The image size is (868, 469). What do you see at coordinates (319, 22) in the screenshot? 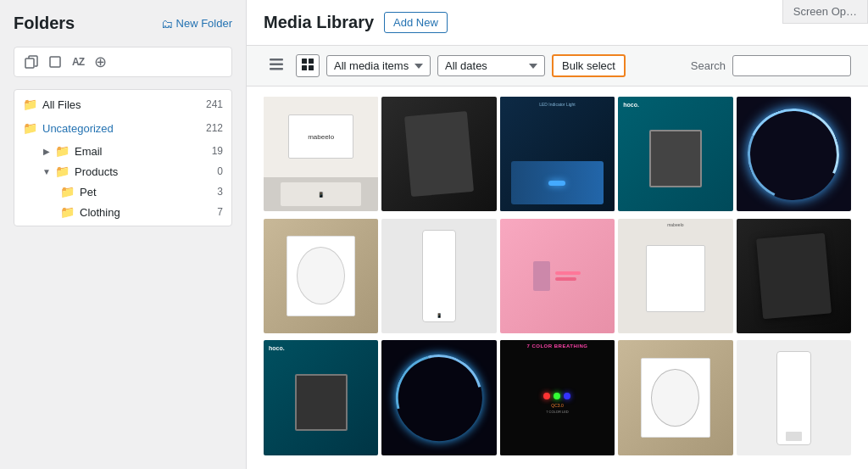
I see `page-title: Media Library` at bounding box center [319, 22].